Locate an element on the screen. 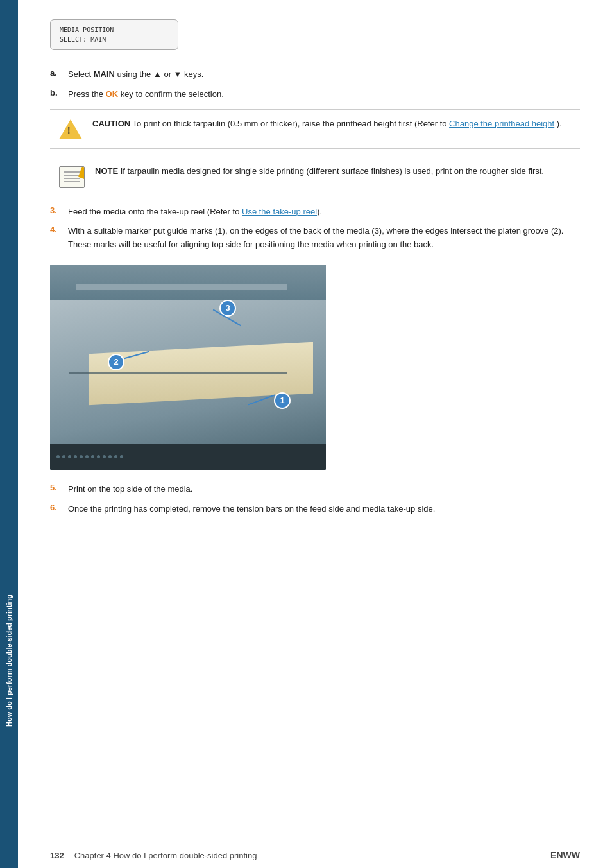  rail is located at coordinates (182, 287).